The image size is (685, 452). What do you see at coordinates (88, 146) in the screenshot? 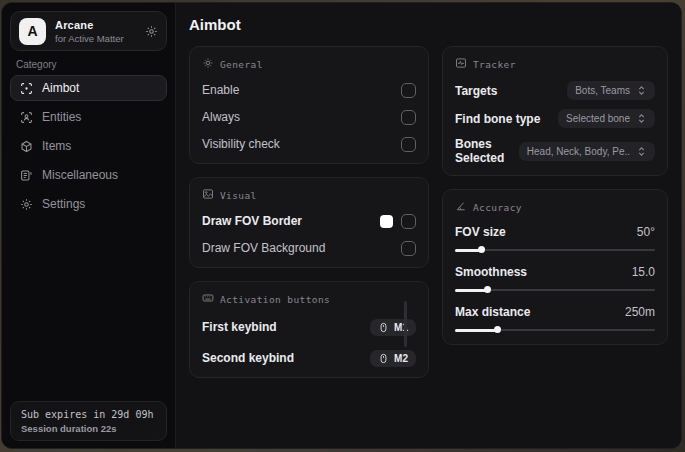
I see `sidebar-item-items: Items` at bounding box center [88, 146].